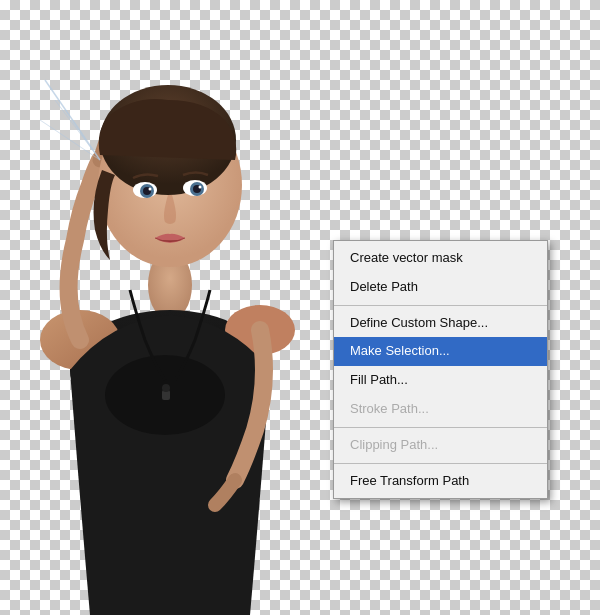  I want to click on menu-item-clipping-path: Clipping Path..., so click(440, 446).